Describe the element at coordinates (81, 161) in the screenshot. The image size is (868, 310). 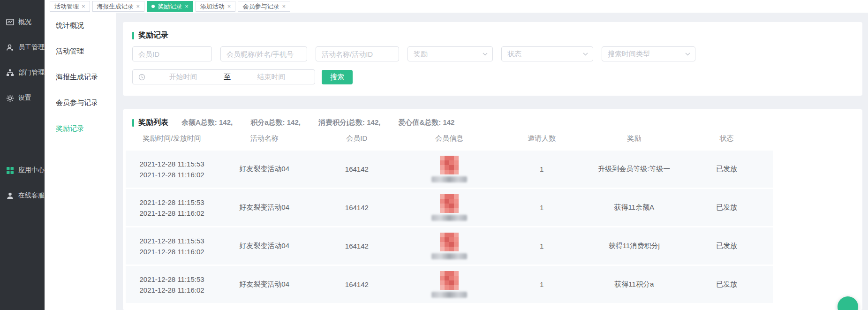
I see `secondary-sidebar: 统计概况 活动管理 海报生成记录 会员参与记录 奖励记录` at that location.